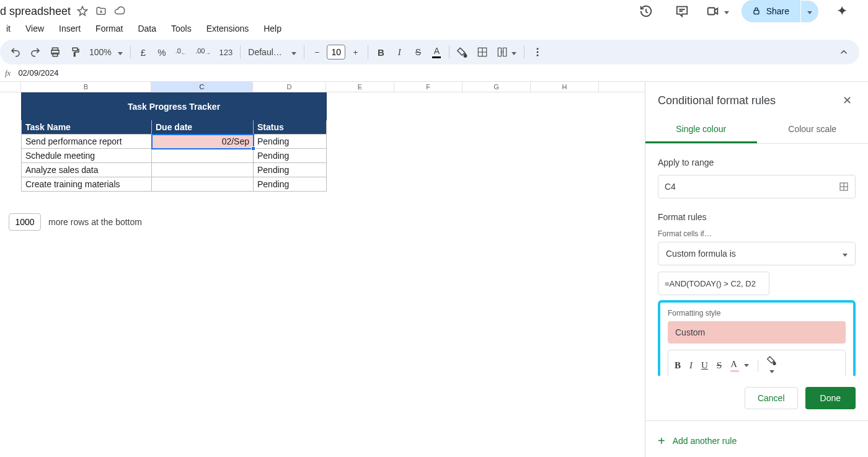  I want to click on style-underline-button: U, so click(704, 366).